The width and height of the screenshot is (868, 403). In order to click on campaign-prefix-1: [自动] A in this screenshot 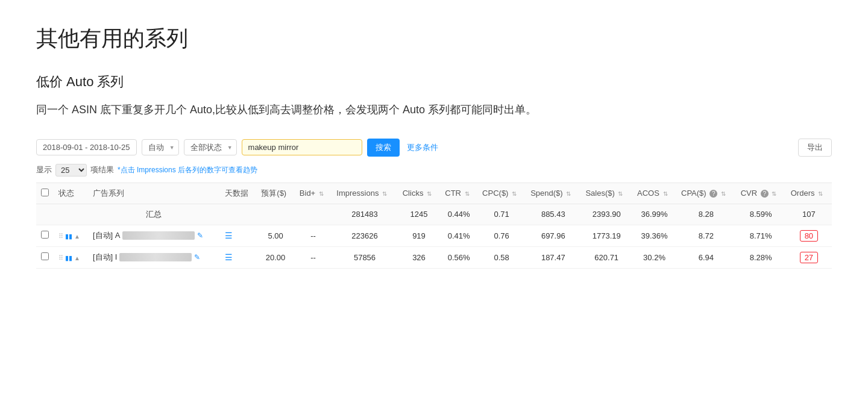, I will do `click(107, 236)`.